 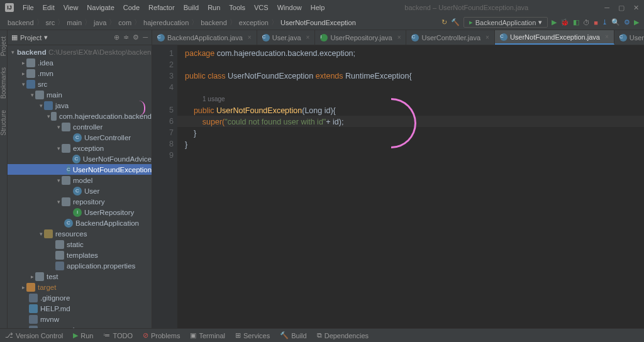 What do you see at coordinates (361, 38) in the screenshot?
I see `tab-user-repository: IUserRepository.java×` at bounding box center [361, 38].